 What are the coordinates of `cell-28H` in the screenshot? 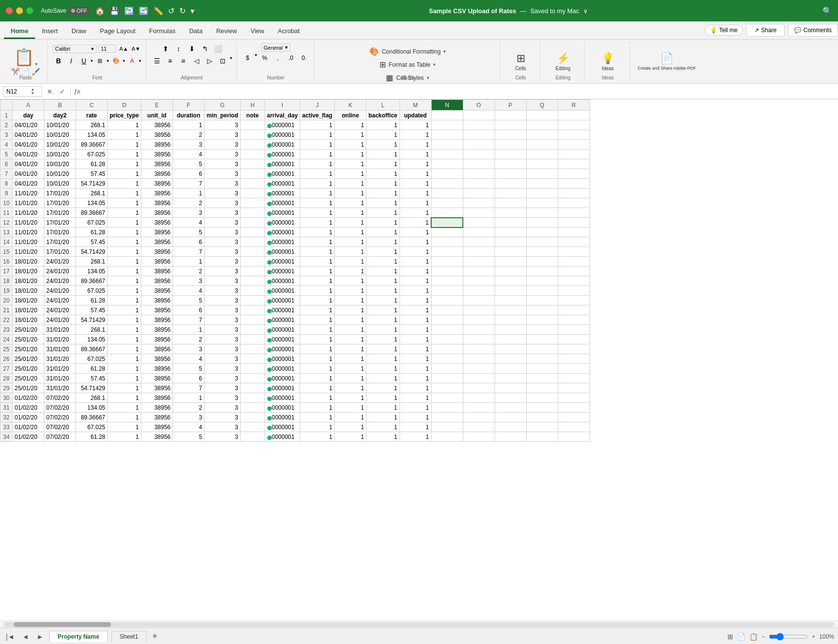 It's located at (252, 379).